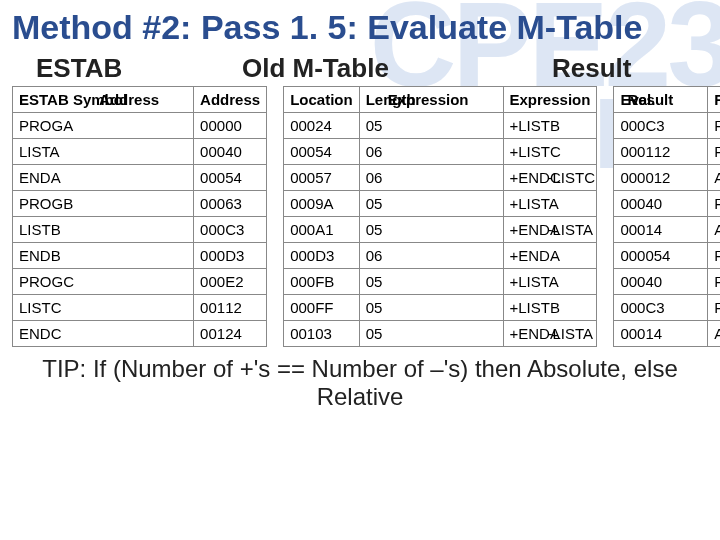 This screenshot has height=540, width=720. Describe the element at coordinates (230, 100) in the screenshot. I see `estab-header-address: Address` at that location.